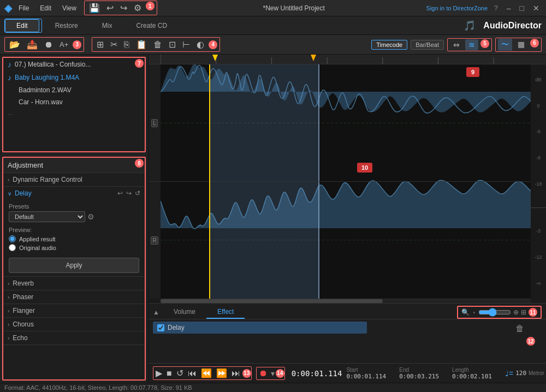 This screenshot has width=546, height=392. What do you see at coordinates (22, 26) in the screenshot?
I see `tab-edit: Edit` at bounding box center [22, 26].